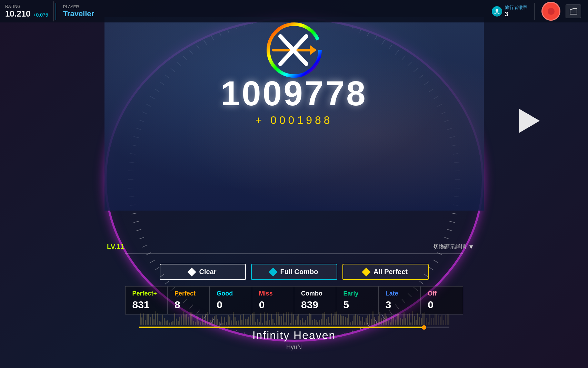 Image resolution: width=588 pixels, height=368 pixels. I want to click on off-value: 0, so click(441, 305).